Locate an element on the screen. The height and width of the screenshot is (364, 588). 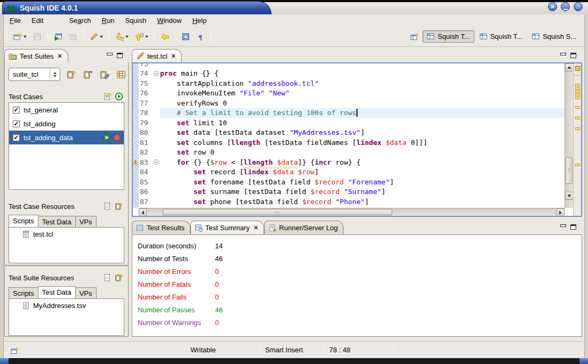
open-test-suite-button is located at coordinates (88, 75).